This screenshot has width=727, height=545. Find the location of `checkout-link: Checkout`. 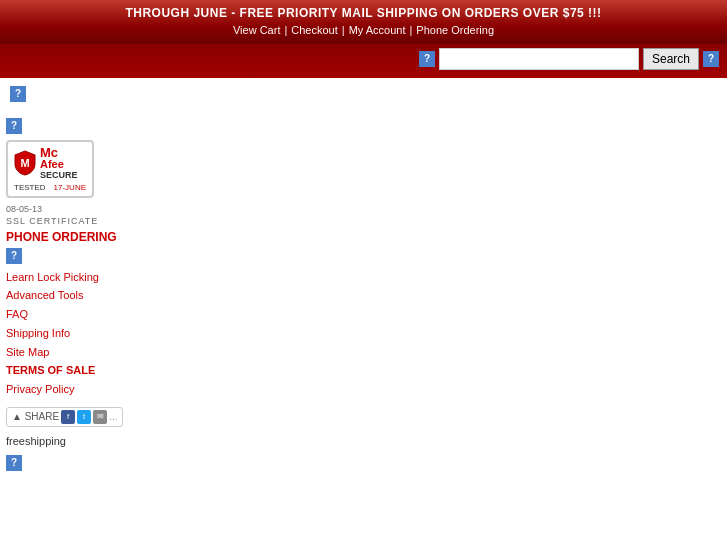

checkout-link: Checkout is located at coordinates (314, 30).